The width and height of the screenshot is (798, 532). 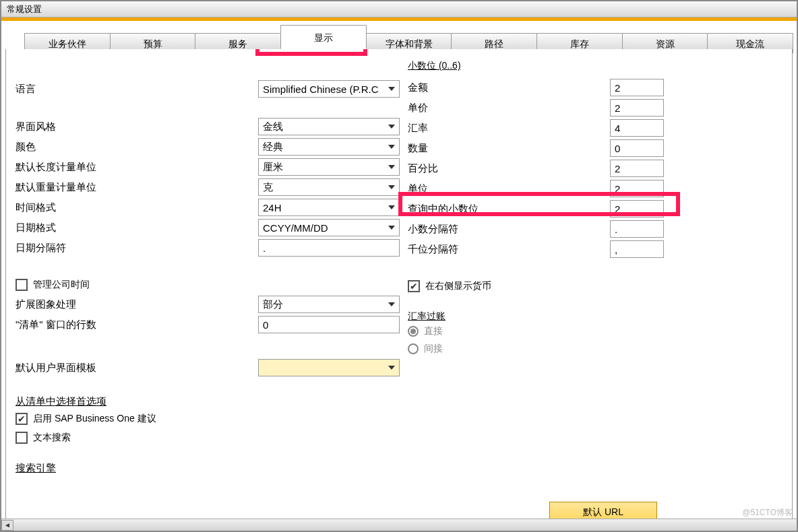 I want to click on qty-label: 数量, so click(x=509, y=148).